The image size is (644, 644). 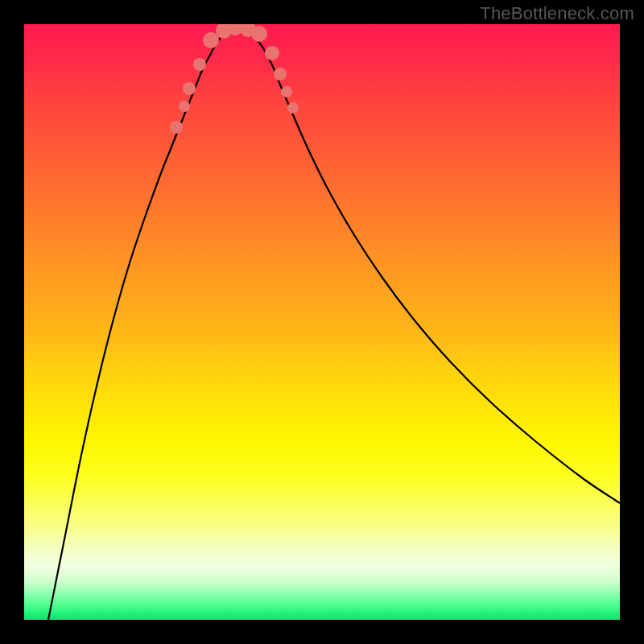 What do you see at coordinates (557, 14) in the screenshot?
I see `watermark-text: TheBottleneck.com` at bounding box center [557, 14].